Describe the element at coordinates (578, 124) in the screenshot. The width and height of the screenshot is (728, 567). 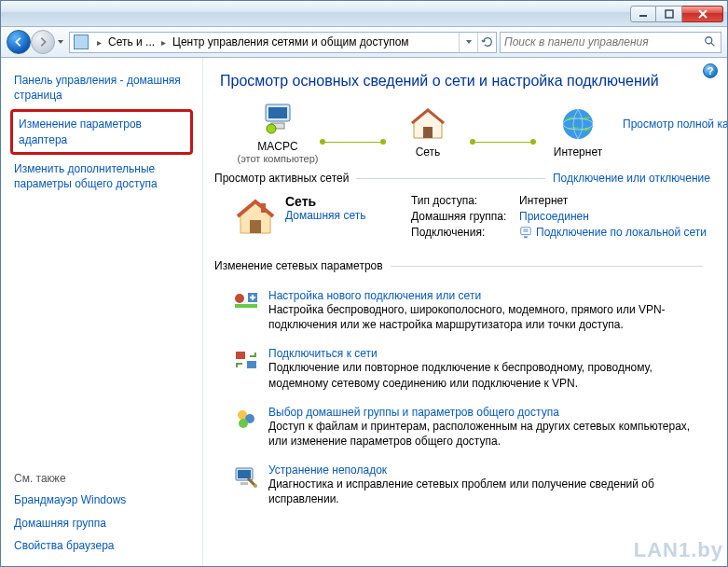
I see `globe-icon` at that location.